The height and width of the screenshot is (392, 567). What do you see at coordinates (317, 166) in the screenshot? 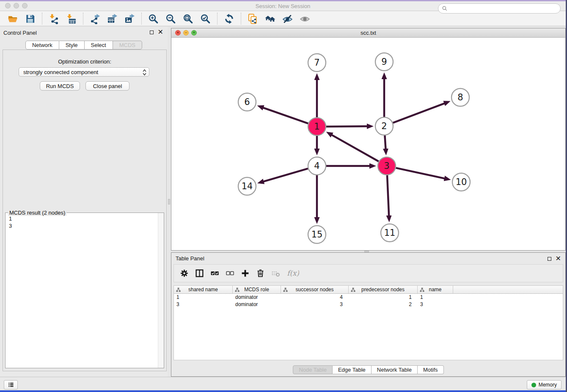
I see `graph-node-4: 4` at bounding box center [317, 166].